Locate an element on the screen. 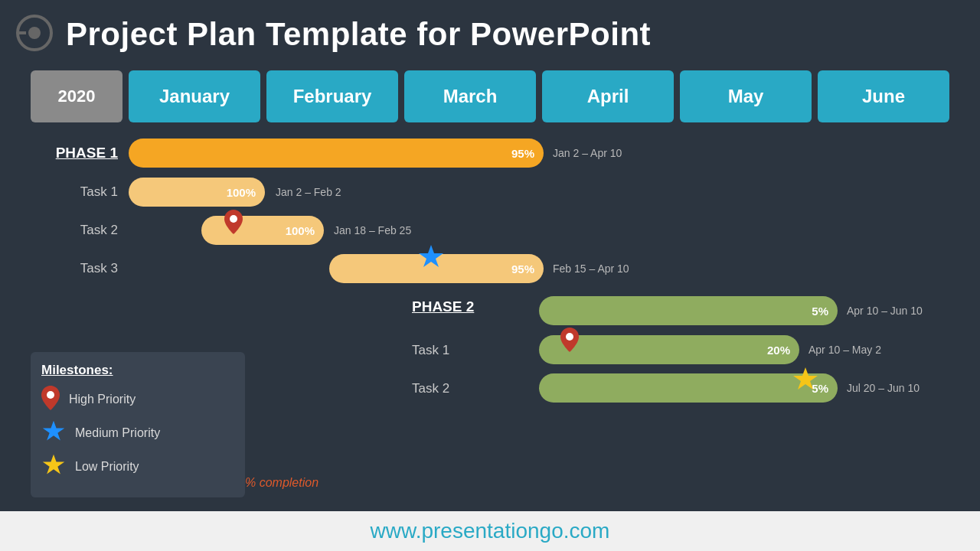  footer-url: www.presentationgo.com is located at coordinates (490, 531).